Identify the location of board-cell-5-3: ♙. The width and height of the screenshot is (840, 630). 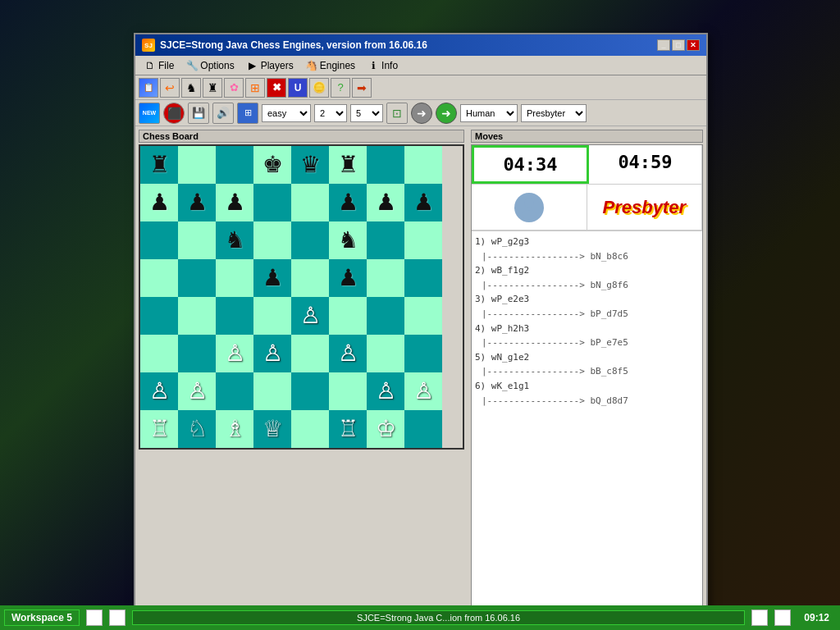
(272, 354).